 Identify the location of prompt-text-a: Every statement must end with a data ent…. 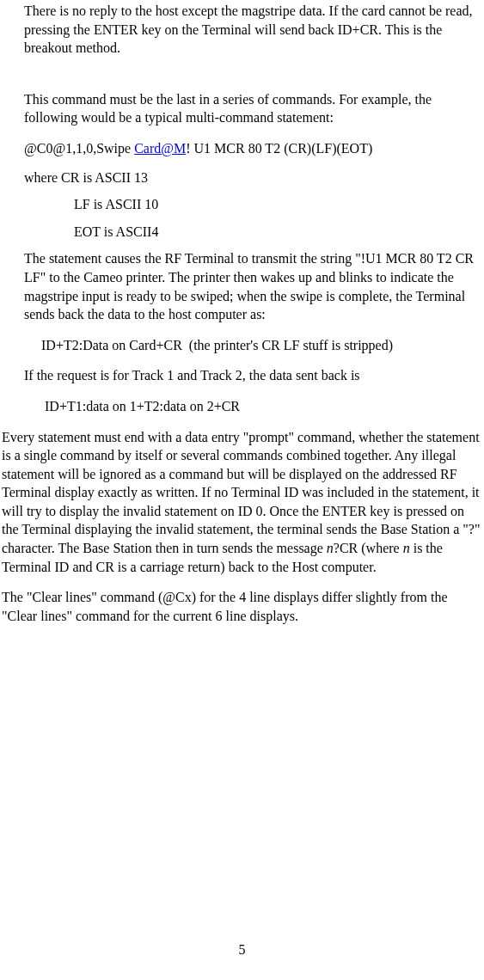
(241, 493).